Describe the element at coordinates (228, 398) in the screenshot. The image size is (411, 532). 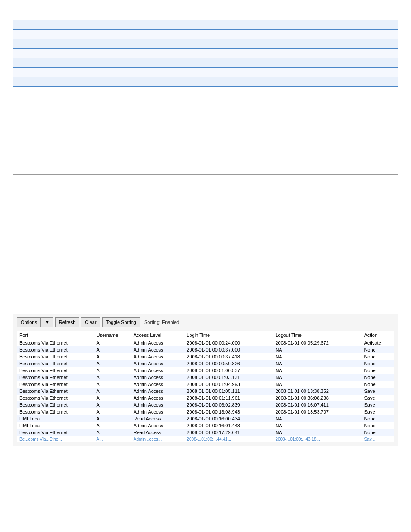
I see `table-cell: 2008-01-01 00:01:11.961` at that location.